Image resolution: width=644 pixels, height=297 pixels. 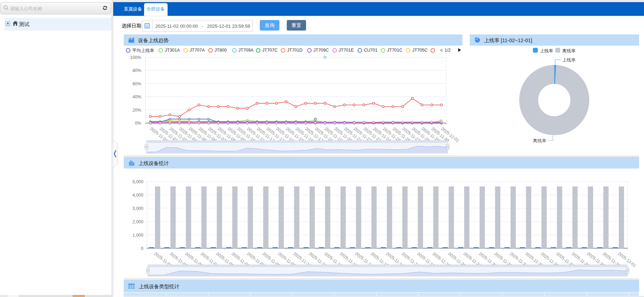 I want to click on svg-text: 100%, so click(x=136, y=58).